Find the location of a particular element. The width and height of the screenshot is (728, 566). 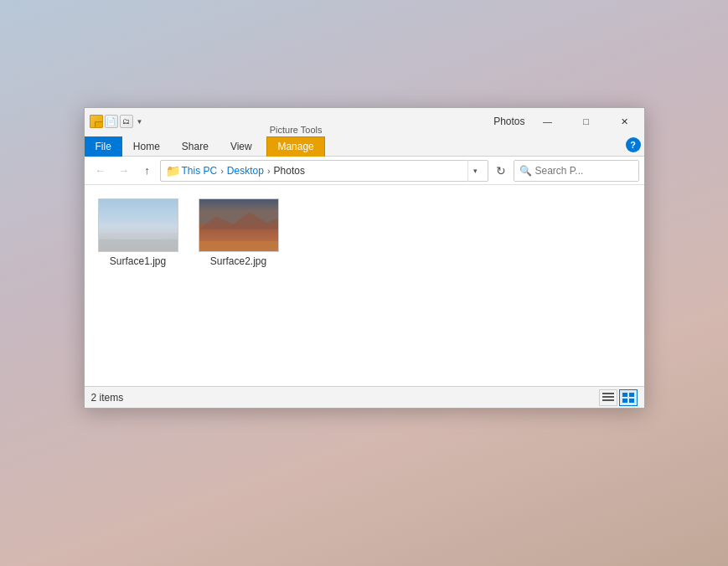

path-sep-1: › is located at coordinates (222, 171).